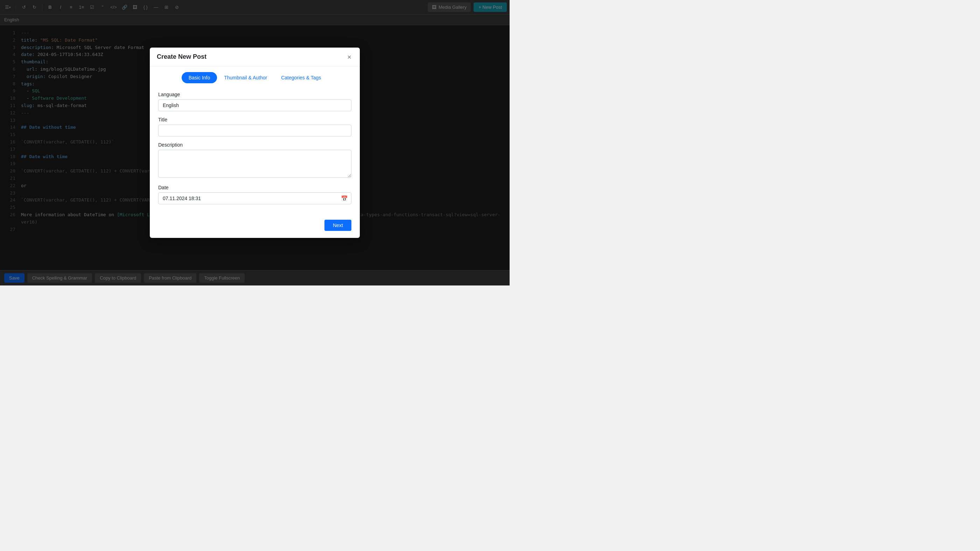 Image resolution: width=980 pixels, height=551 pixels. What do you see at coordinates (255, 131) in the screenshot?
I see `title-input` at bounding box center [255, 131].